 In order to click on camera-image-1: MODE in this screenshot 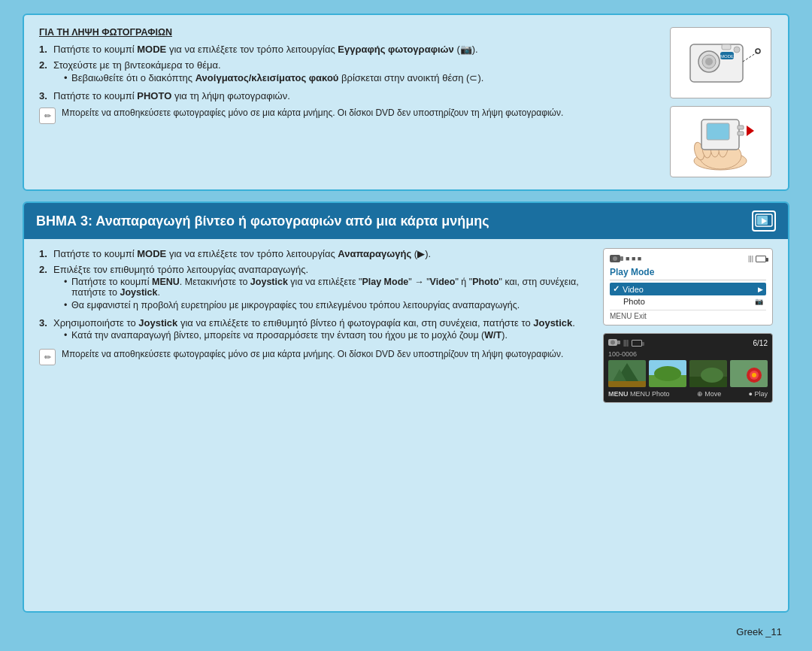, I will do `click(720, 63)`.